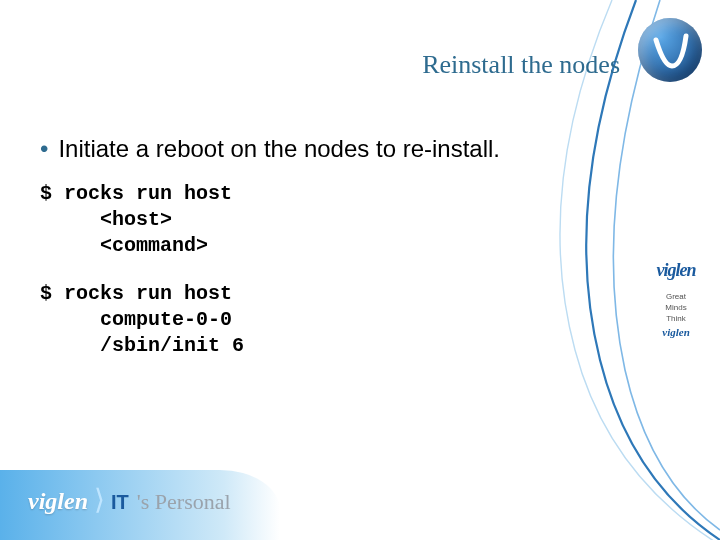 This screenshot has height=540, width=720. Describe the element at coordinates (58, 502) in the screenshot. I see `footer-brand: viglen` at that location.